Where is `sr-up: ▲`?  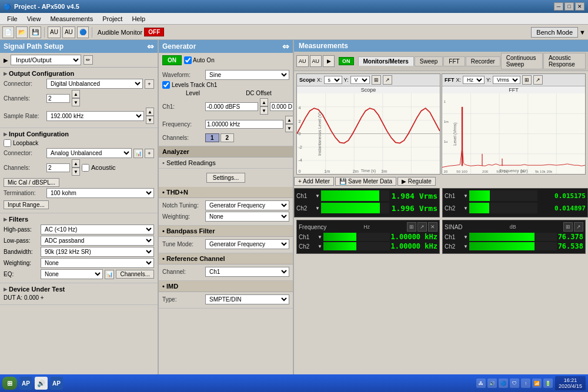
sr-up: ▲ is located at coordinates (150, 112).